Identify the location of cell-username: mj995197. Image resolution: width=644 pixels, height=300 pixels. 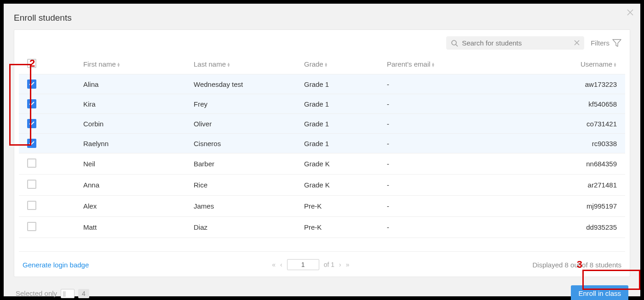
(593, 206).